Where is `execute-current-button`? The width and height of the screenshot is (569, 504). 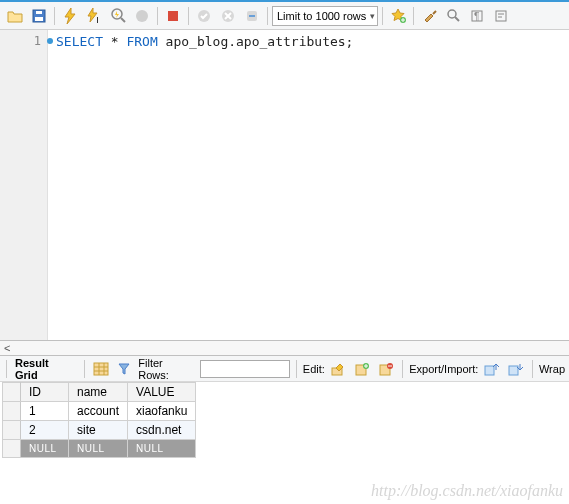 execute-current-button is located at coordinates (94, 16).